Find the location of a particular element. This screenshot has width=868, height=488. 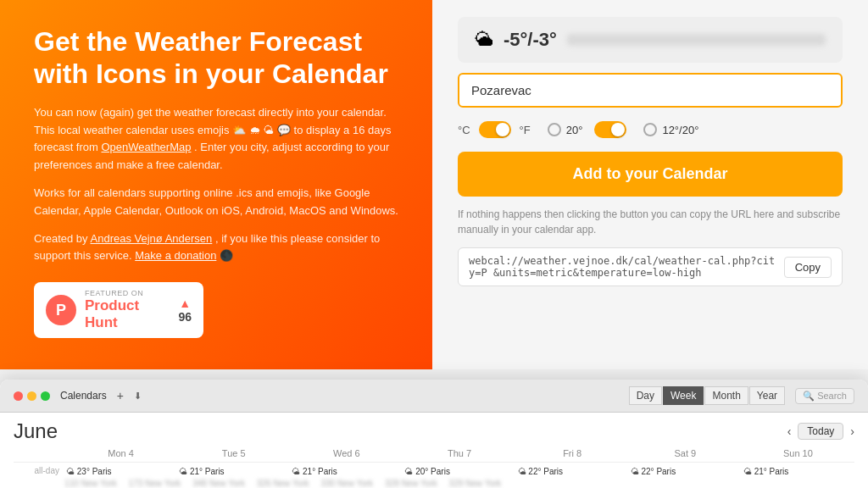

new-york-row: 110 New York 173 New York 348 New York 3… is located at coordinates (434, 483).